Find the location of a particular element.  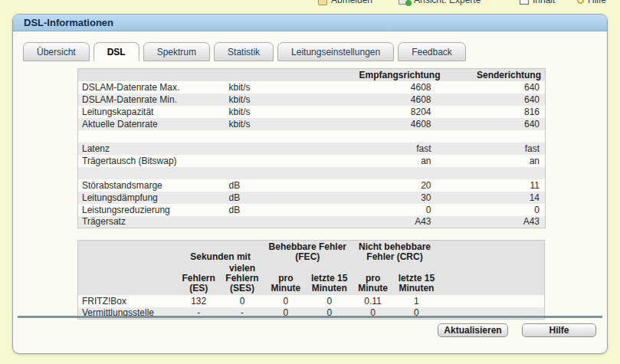

table-row: Trägertausch (Bitswap) an an is located at coordinates (312, 161).